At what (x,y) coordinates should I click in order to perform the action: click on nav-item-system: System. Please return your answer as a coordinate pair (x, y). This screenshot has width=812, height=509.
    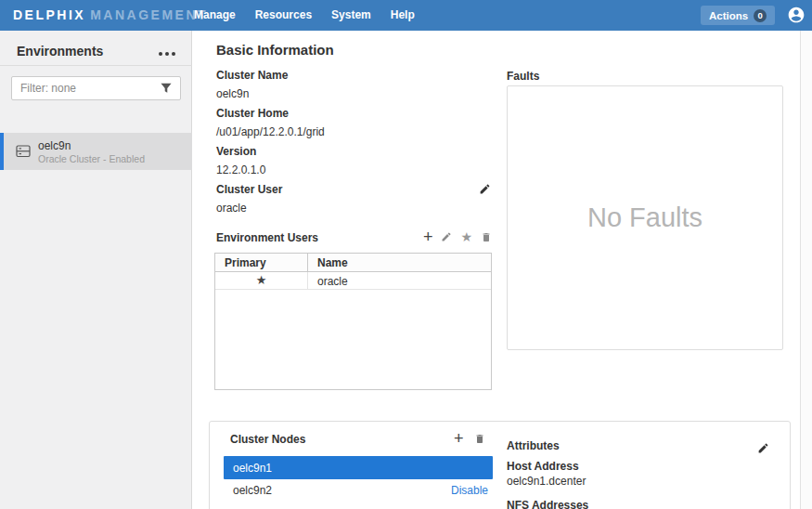
    Looking at the image, I should click on (351, 15).